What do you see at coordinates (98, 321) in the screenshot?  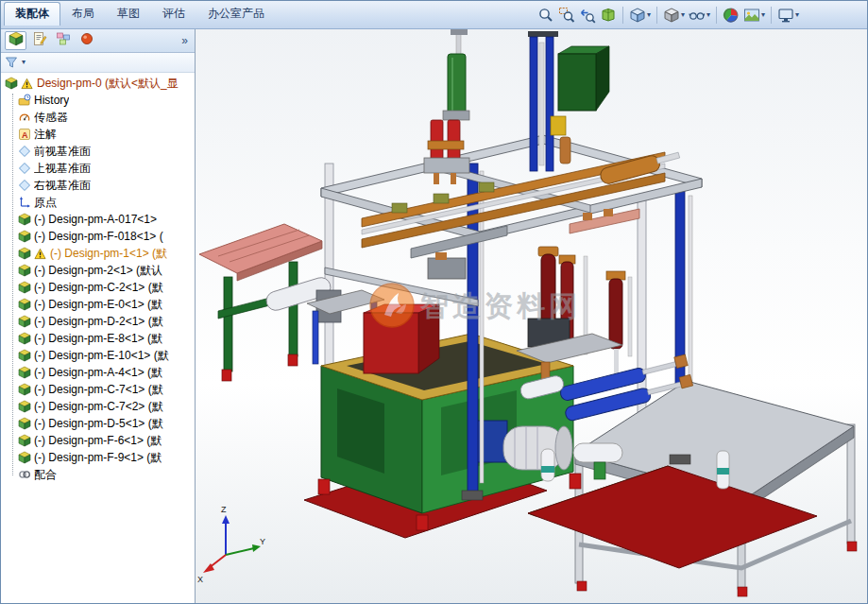 I see `tree-item: (-) Design-pm-D-2<1> (默` at bounding box center [98, 321].